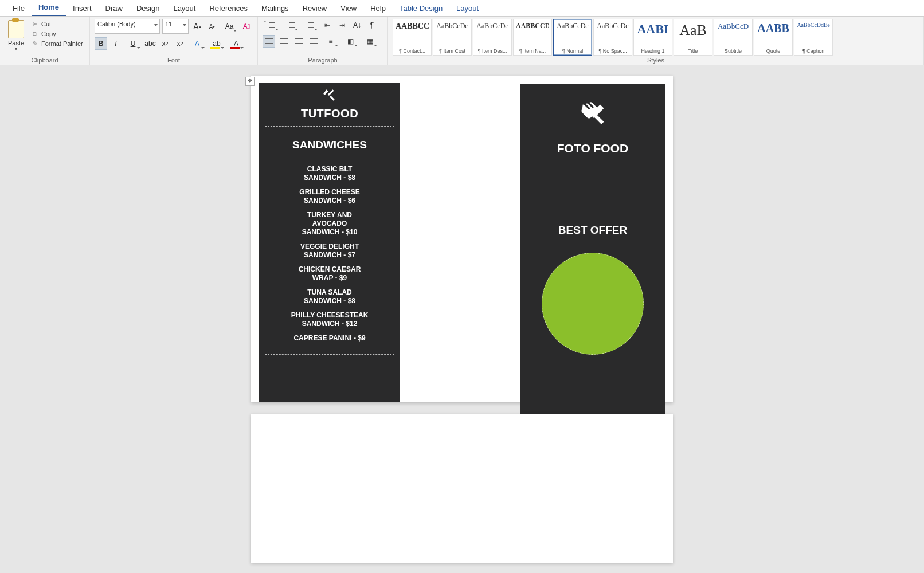  I want to click on tab-insert: Insert, so click(83, 9).